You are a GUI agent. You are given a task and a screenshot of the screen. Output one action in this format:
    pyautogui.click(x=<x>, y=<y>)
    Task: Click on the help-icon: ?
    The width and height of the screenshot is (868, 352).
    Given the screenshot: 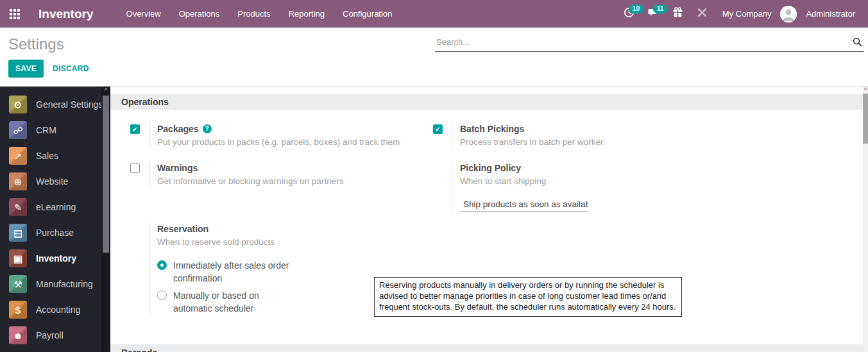 What is the action you would take?
    pyautogui.click(x=207, y=129)
    